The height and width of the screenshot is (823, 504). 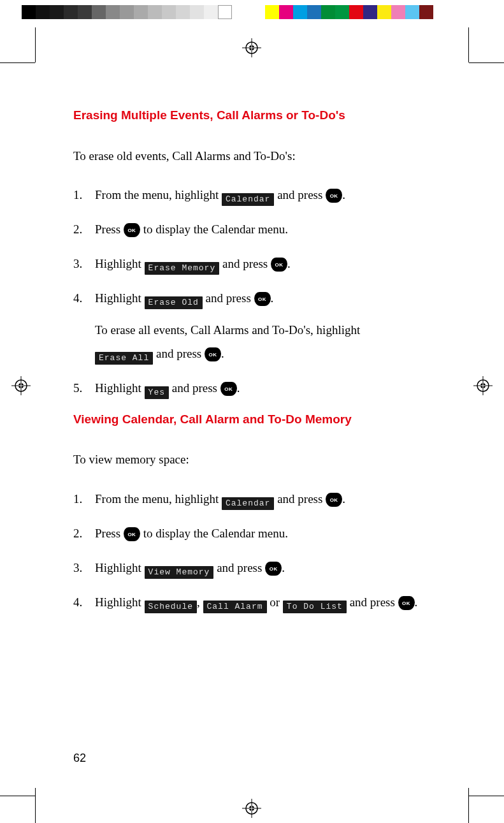 I want to click on menu-label: Schedule, so click(x=171, y=607).